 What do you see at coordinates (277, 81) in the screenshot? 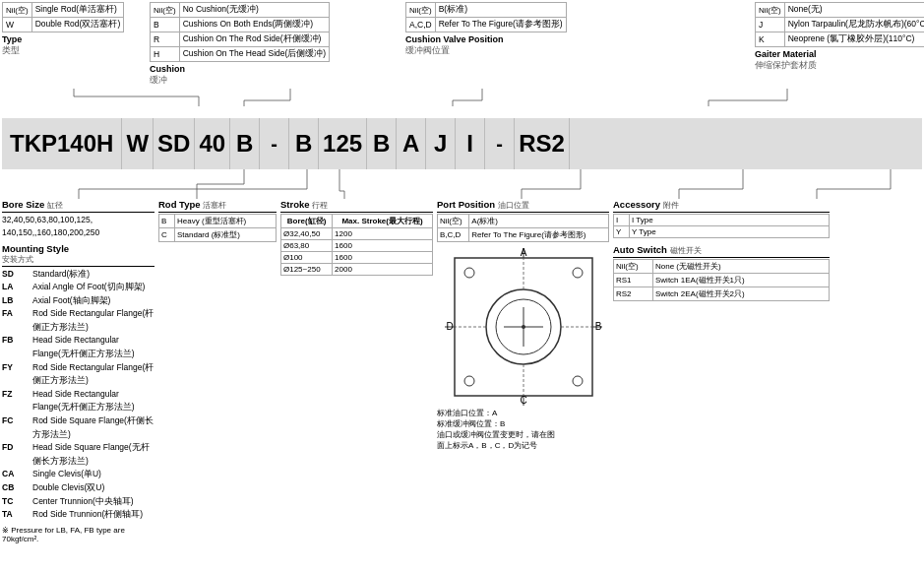
I see `cushion-label-jp: 缓冲` at bounding box center [277, 81].